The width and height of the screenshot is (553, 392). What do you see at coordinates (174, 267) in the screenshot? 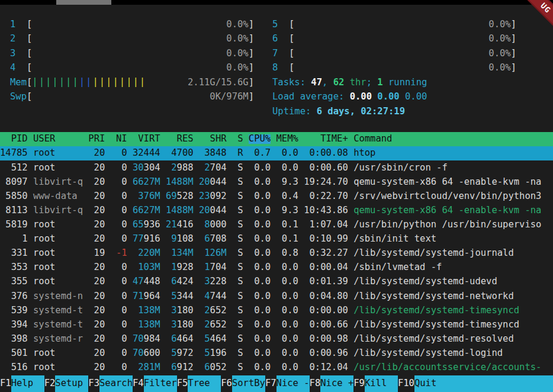
I see `res-magnitude: 1` at bounding box center [174, 267].